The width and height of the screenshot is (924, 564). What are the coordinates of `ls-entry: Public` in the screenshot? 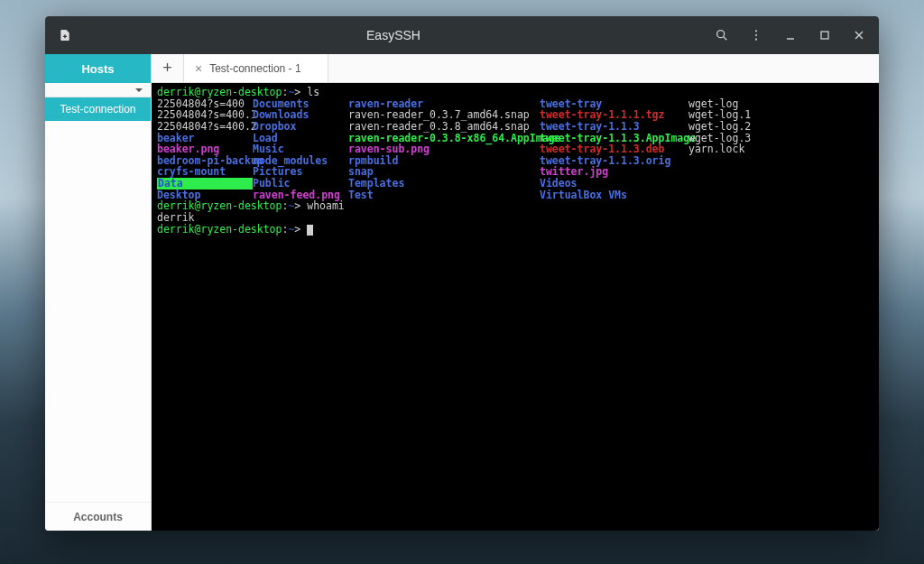 It's located at (300, 184).